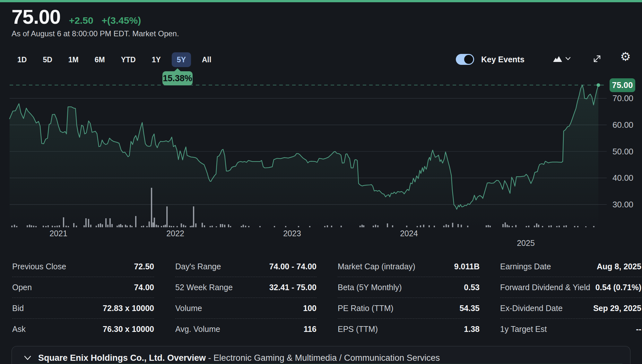 The height and width of the screenshot is (364, 642). What do you see at coordinates (144, 266) in the screenshot?
I see `stat-value: 72.50` at bounding box center [144, 266].